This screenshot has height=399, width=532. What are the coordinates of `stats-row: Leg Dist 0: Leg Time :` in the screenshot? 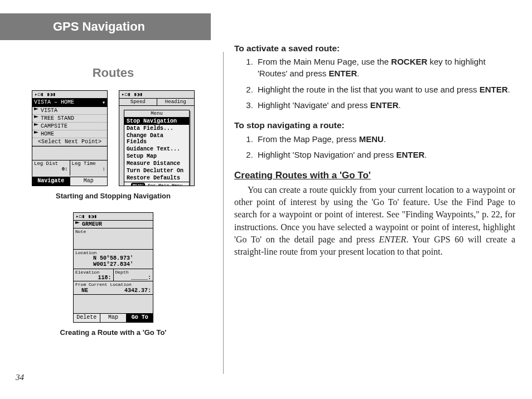 It's located at (70, 168).